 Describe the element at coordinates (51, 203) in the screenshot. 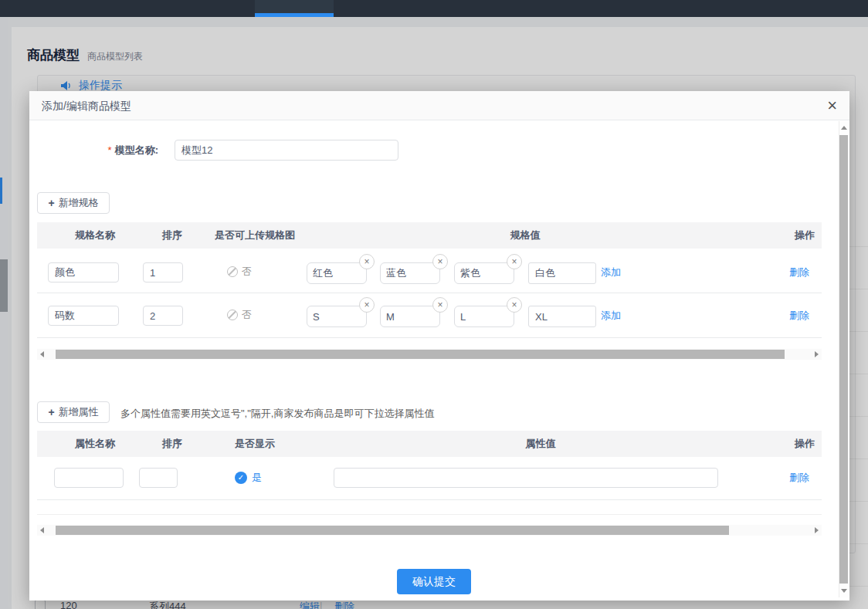

I see `plus-icon: +` at that location.